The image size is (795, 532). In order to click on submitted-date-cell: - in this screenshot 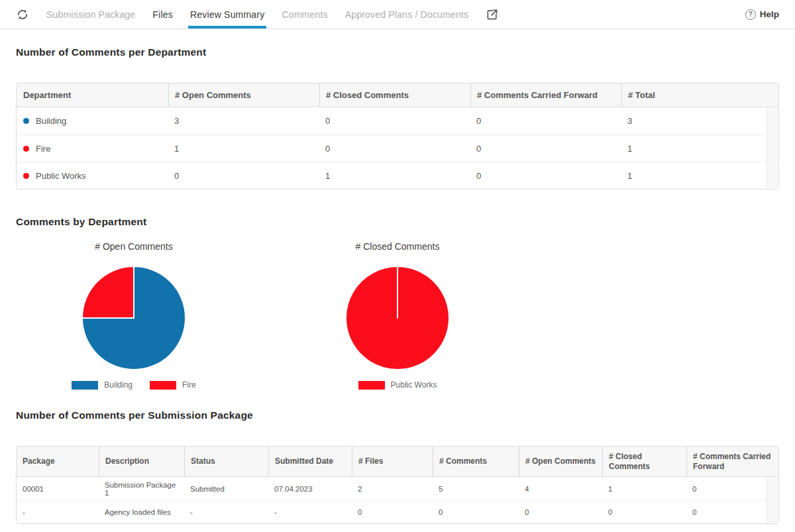, I will do `click(310, 512)`.